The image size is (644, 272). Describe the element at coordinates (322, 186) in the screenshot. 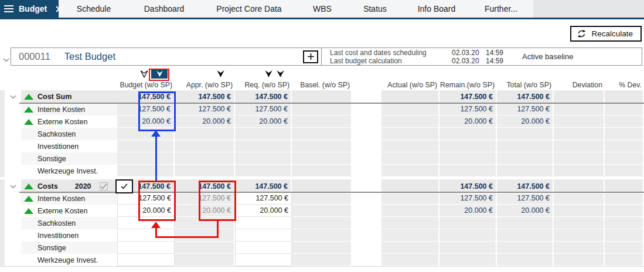

I see `group-row: Costs2020147.500 €147.500 €147.500 €147.…` at that location.